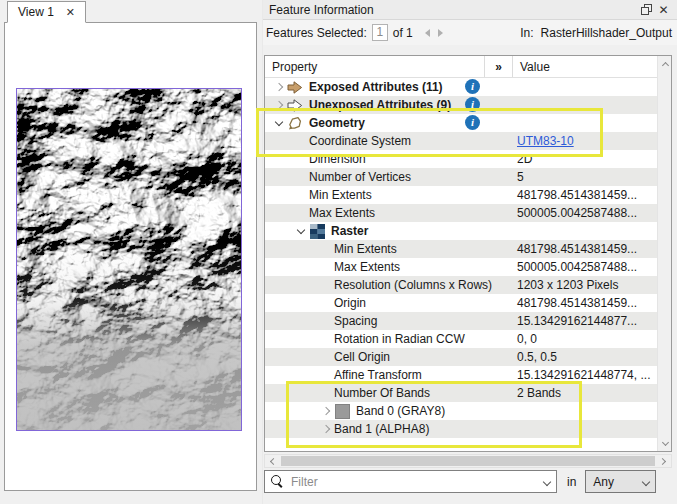  I want to click on table-row: Origin 481798.4514381459..., so click(461, 303).